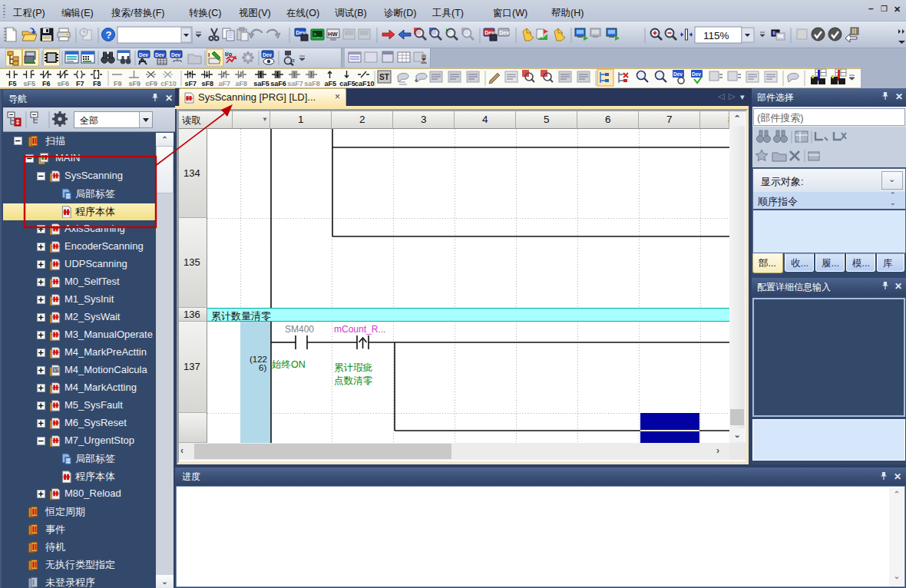  Describe the element at coordinates (64, 84) in the screenshot. I see `svg-text: sF6` at that location.